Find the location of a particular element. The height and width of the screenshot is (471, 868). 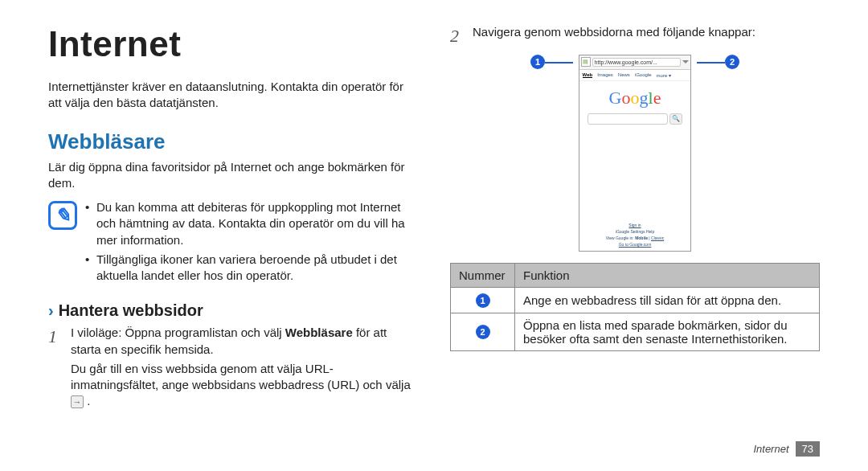

table-row: 1 Ange en webbadress till sidan för att … is located at coordinates (635, 300).